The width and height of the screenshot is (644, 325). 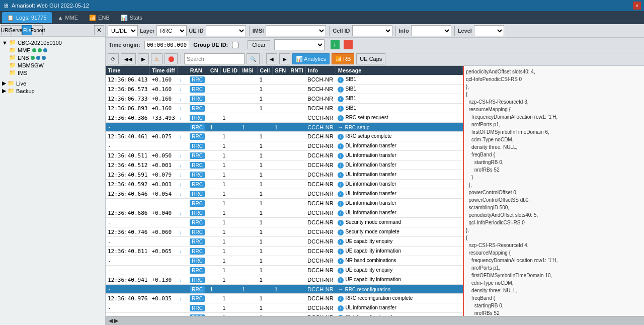 I want to click on tree-section-backup: ▶ 📁 Backup, so click(x=52, y=91).